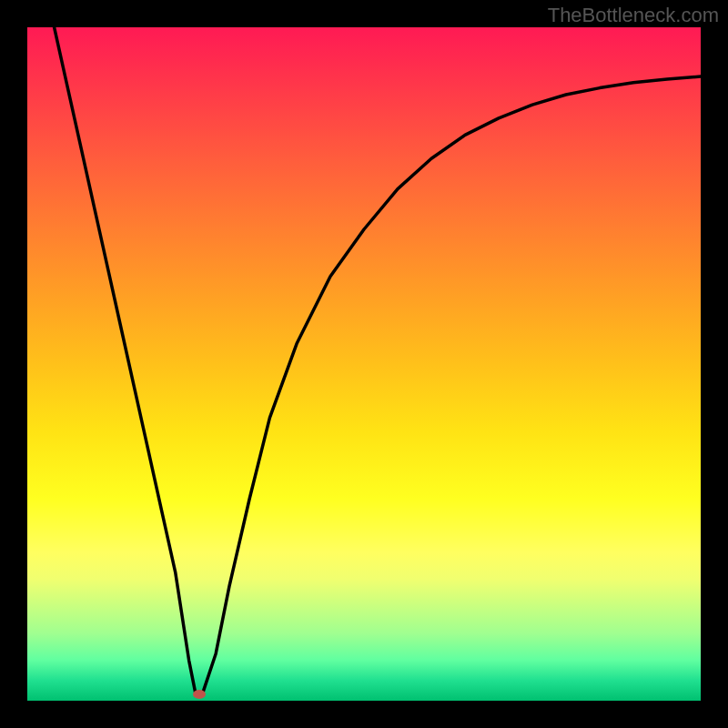  What do you see at coordinates (633, 15) in the screenshot?
I see `watermark-text: TheBottleneck.com` at bounding box center [633, 15].